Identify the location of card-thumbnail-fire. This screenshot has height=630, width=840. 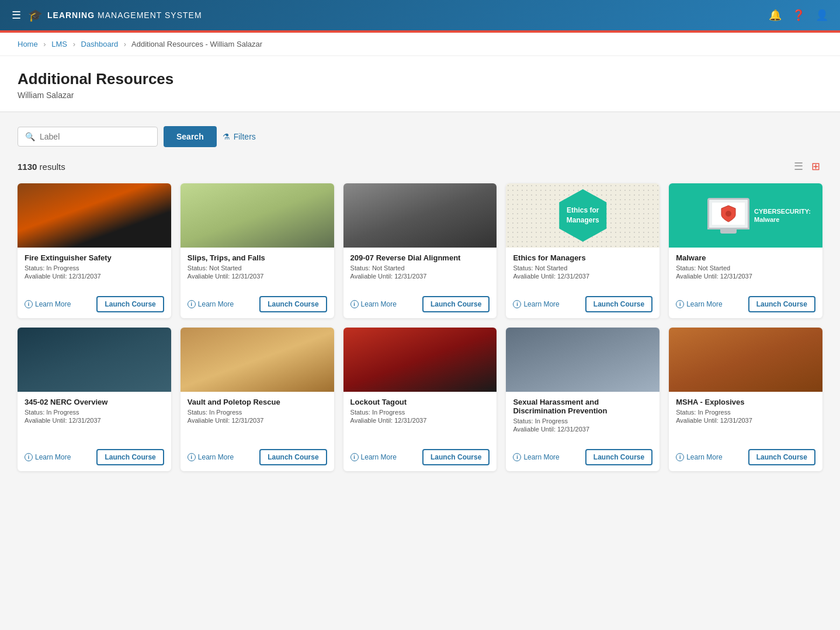
(95, 215).